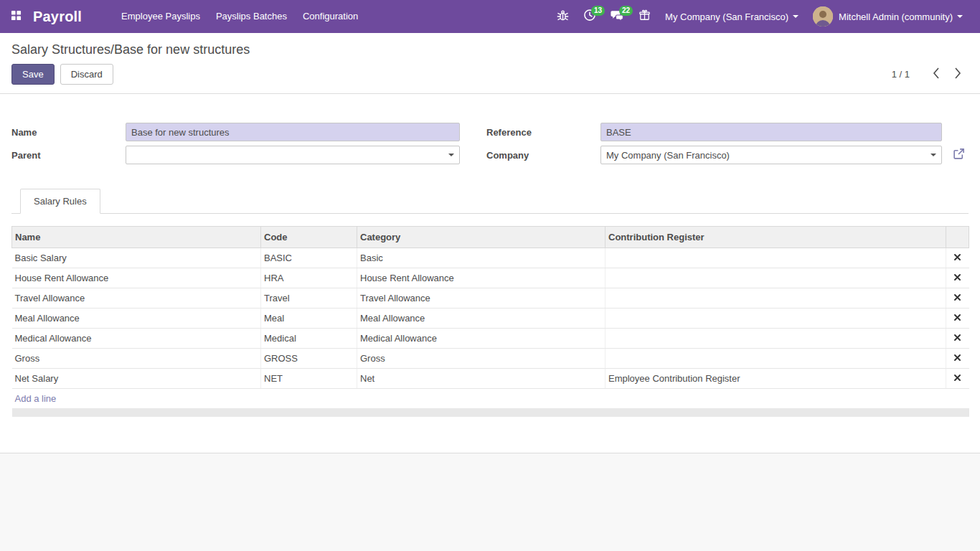  I want to click on company-select-value: My Company (San Francisco), so click(668, 155).